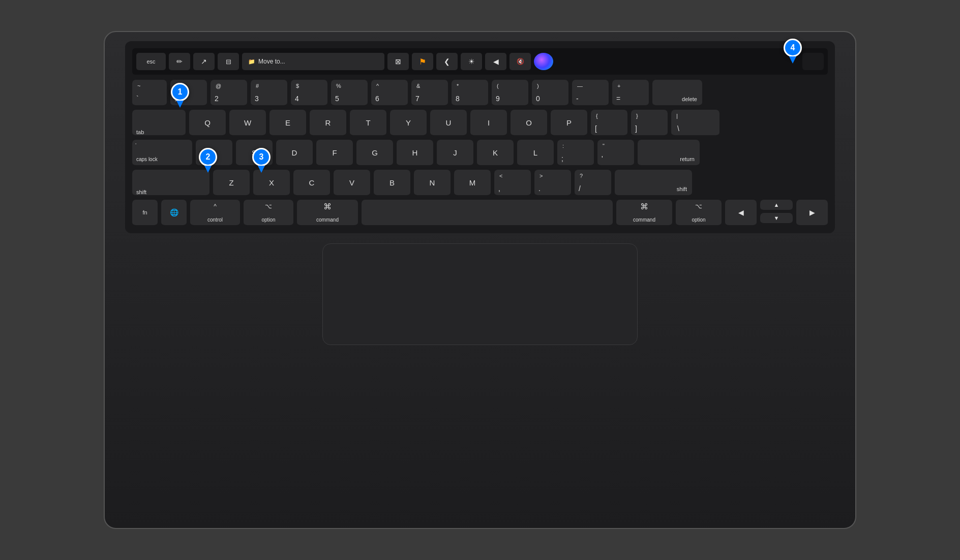 Image resolution: width=960 pixels, height=560 pixels. Describe the element at coordinates (447, 61) in the screenshot. I see `tb-chevron-left: ❮` at that location.